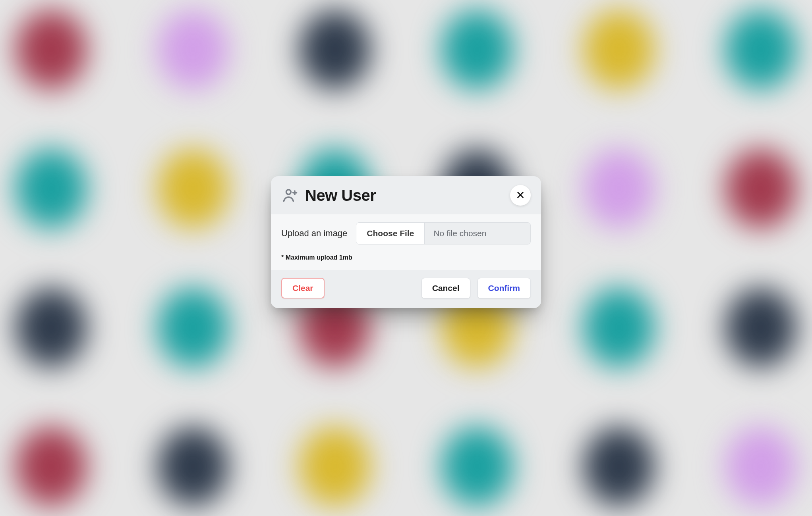 This screenshot has height=516, width=812. I want to click on upload-hint: * Maximum upload 1mb, so click(406, 258).